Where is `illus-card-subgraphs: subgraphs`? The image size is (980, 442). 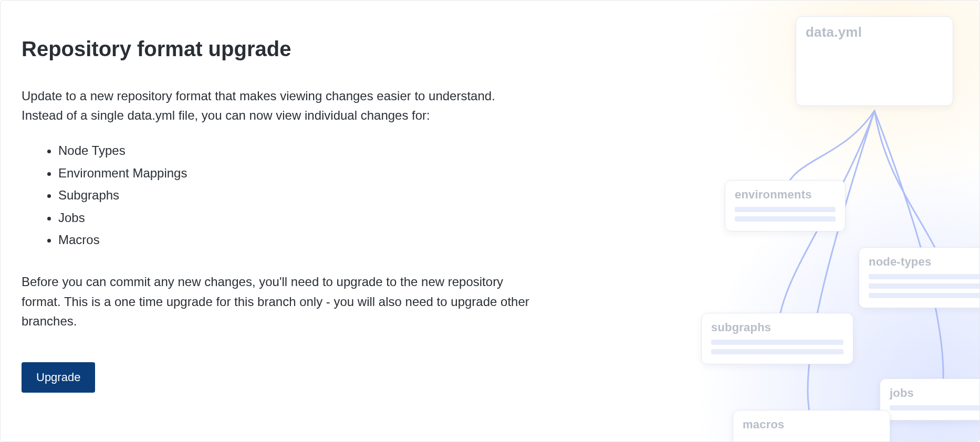 illus-card-subgraphs: subgraphs is located at coordinates (777, 339).